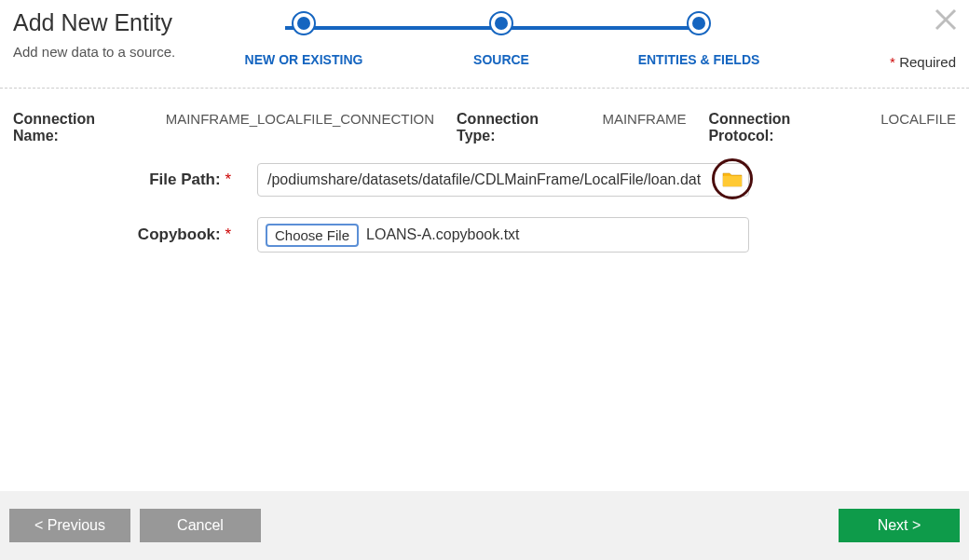 This screenshot has width=969, height=560. Describe the element at coordinates (484, 116) in the screenshot. I see `connection-info-row: Connection Name: MAINFRAME_LOCALFILE_CON…` at that location.